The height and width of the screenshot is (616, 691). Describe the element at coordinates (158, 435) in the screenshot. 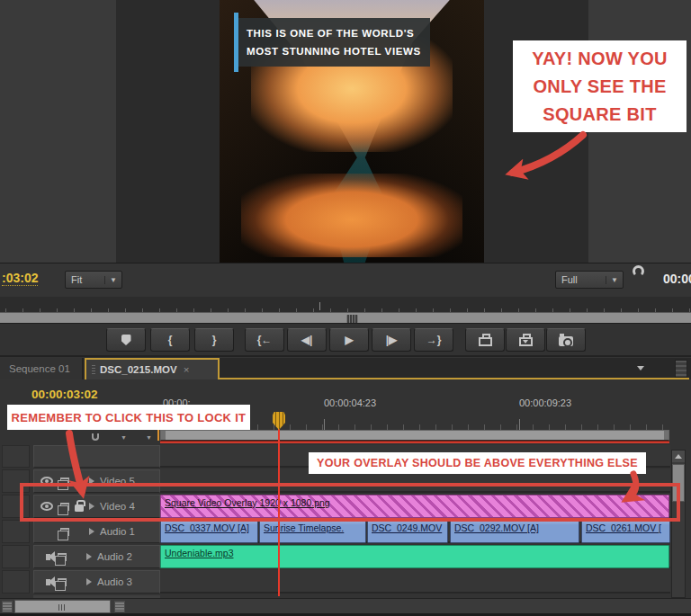

I see `work-area-start-marker` at that location.